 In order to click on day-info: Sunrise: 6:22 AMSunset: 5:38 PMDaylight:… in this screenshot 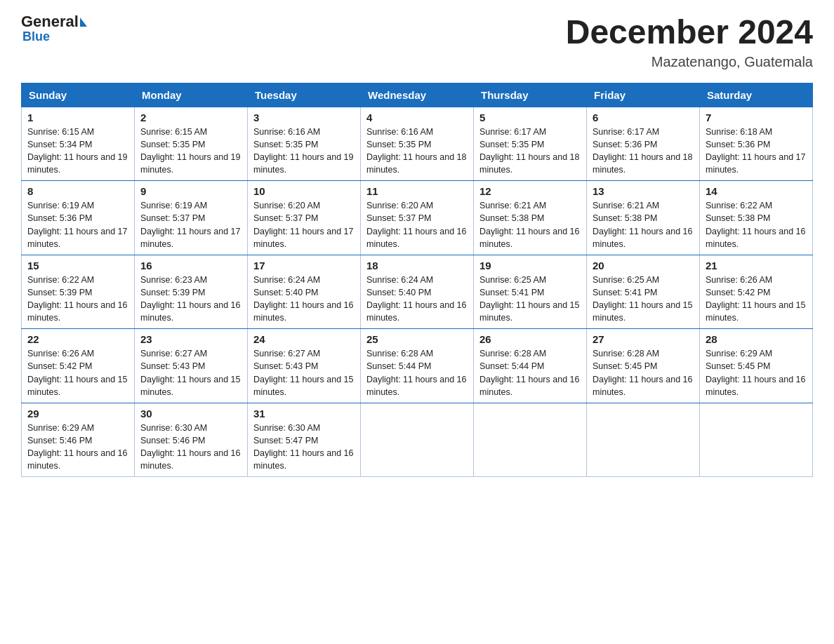, I will do `click(755, 224)`.